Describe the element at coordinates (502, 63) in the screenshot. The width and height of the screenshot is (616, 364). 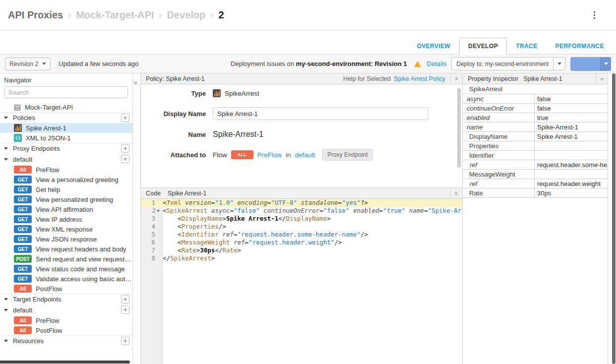
I see `deploy-to-value: Deploy to: my-second-environment` at that location.